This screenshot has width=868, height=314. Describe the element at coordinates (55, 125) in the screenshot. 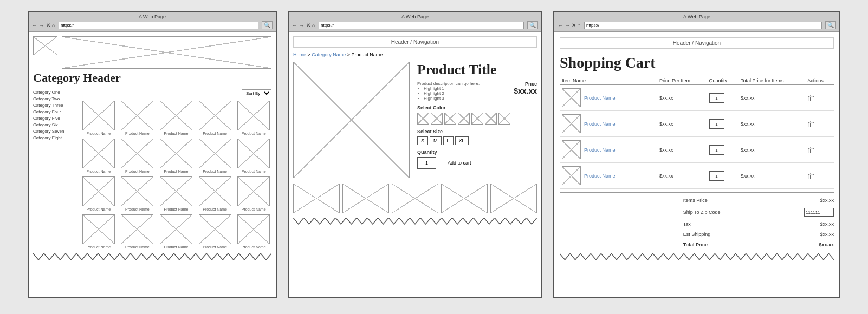

I see `sidebar-item-6: Category Six` at that location.